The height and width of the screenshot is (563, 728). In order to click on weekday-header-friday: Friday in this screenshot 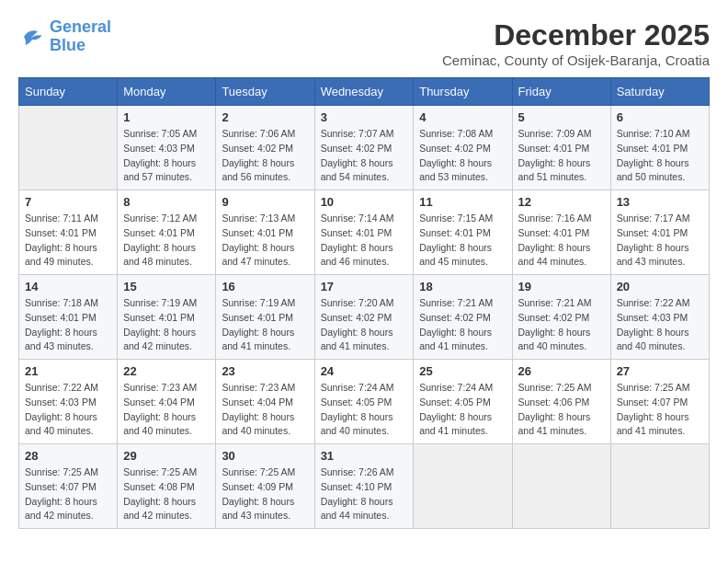, I will do `click(561, 92)`.